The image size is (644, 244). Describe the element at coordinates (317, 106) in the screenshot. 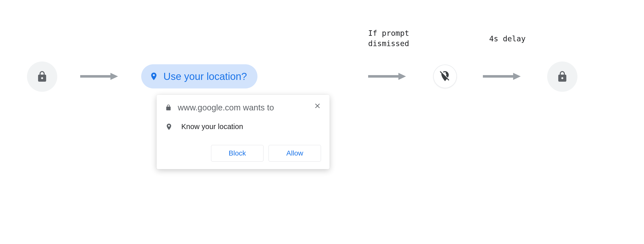

I see `close-icon` at that location.